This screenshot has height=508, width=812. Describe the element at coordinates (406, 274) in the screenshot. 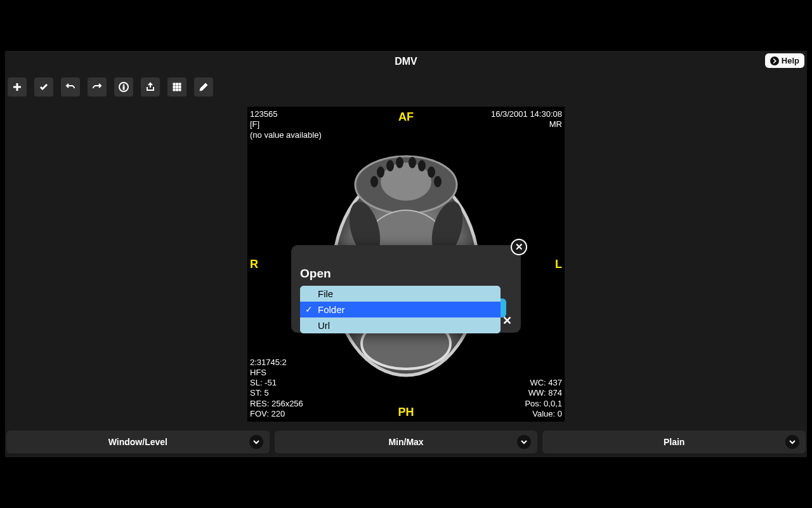

I see `dialog-title: Open` at that location.